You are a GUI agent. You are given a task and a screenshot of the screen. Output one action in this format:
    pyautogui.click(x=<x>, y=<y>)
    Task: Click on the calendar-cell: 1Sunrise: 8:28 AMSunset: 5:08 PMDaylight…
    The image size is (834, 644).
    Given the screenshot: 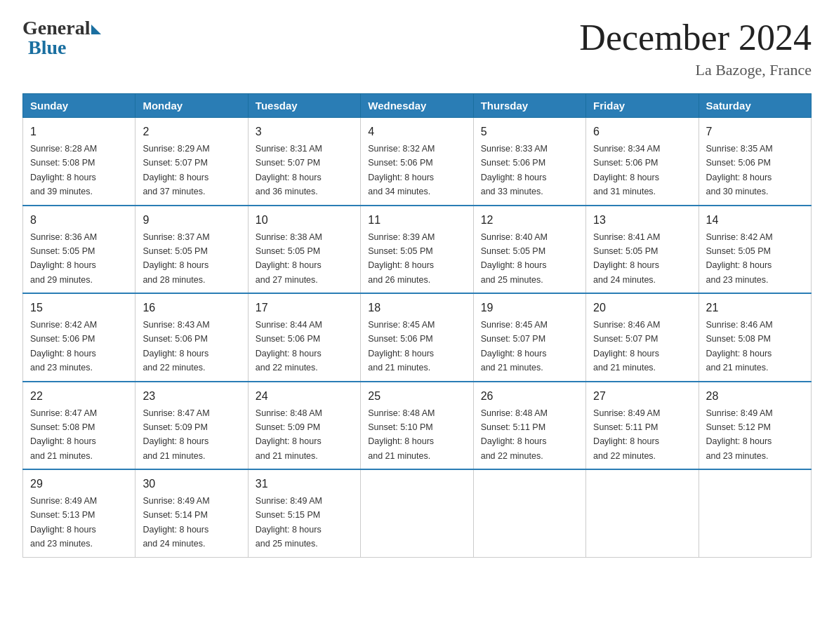 What is the action you would take?
    pyautogui.click(x=79, y=161)
    